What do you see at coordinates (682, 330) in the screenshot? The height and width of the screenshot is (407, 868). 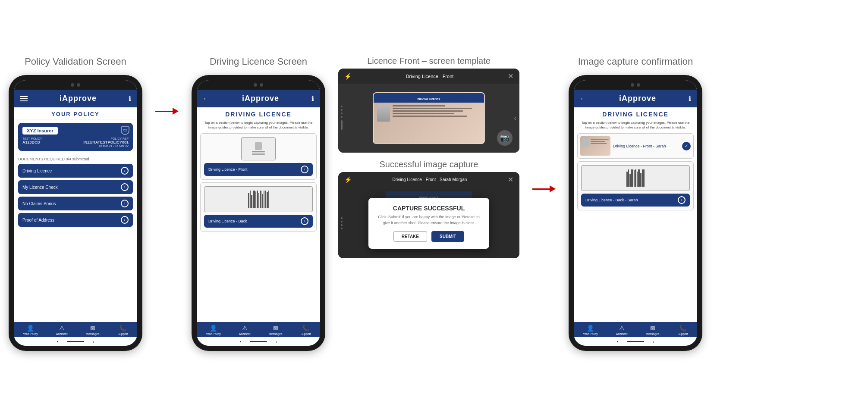 I see `phone4-nav-support: 📞 Support` at bounding box center [682, 330].